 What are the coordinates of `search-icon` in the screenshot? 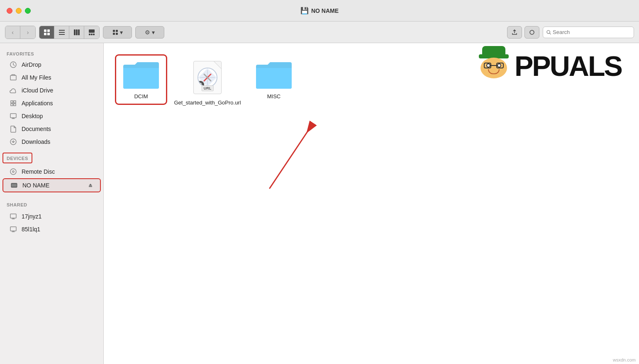 It's located at (549, 32).